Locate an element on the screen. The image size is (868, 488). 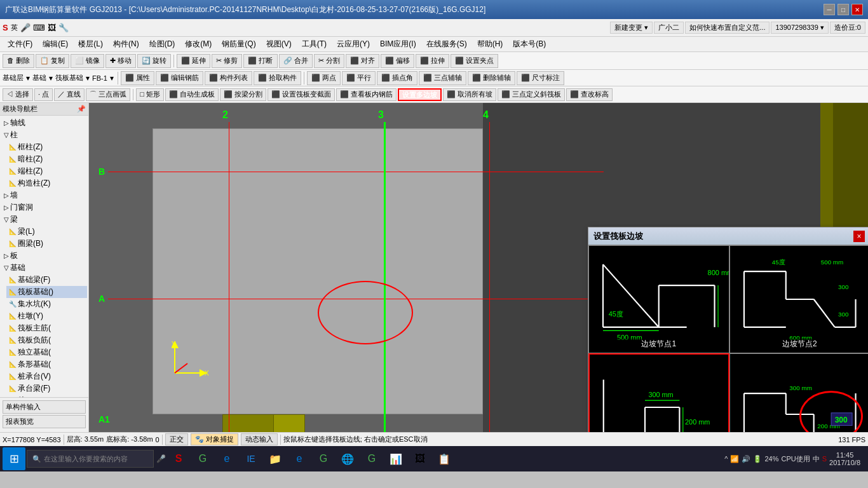
close-button: ✕ is located at coordinates (857, 10).